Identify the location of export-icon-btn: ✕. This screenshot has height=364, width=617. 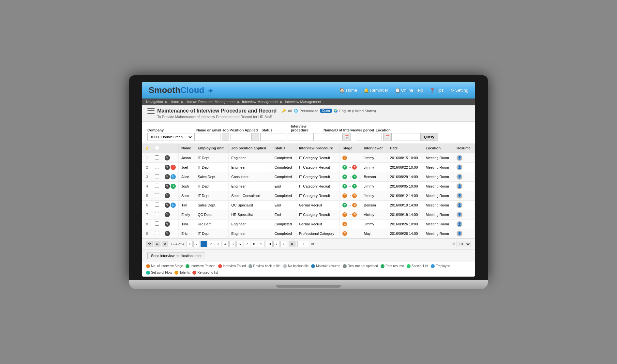
(165, 244).